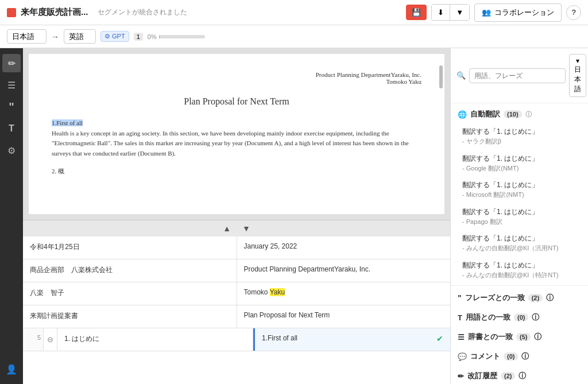  Describe the element at coordinates (80, 37) in the screenshot. I see `target-lang-select: 英語` at that location.